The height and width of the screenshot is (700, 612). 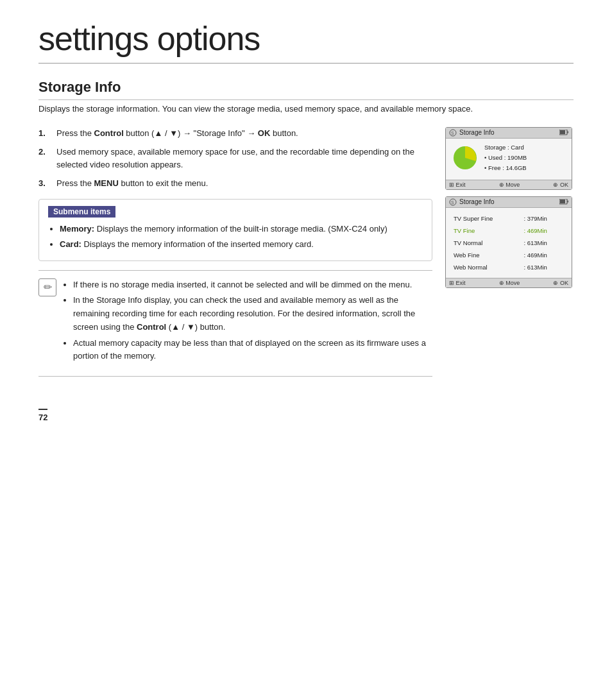 What do you see at coordinates (516, 148) in the screenshot?
I see `storage-val: : Card` at bounding box center [516, 148].